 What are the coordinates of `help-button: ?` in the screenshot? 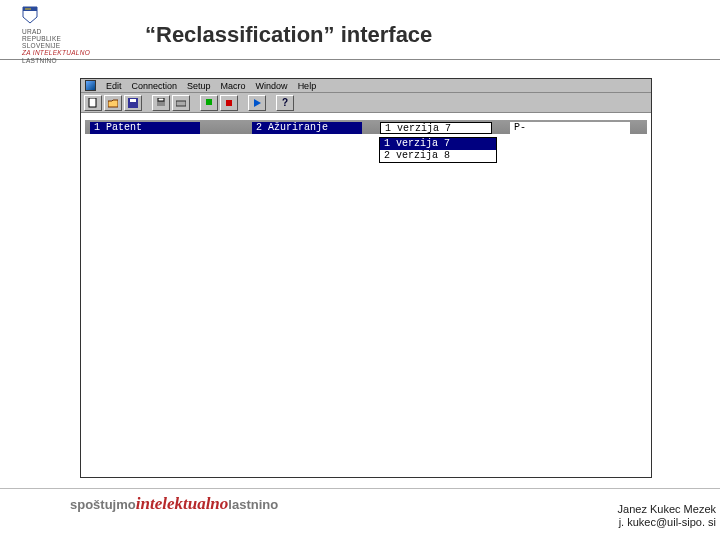 It's located at (285, 103).